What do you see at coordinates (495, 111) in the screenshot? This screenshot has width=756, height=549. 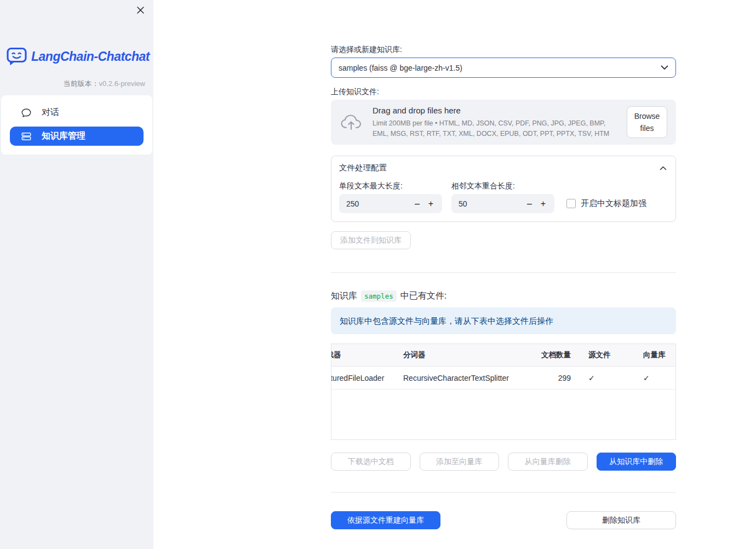 I see `dropzone-title: Drag and drop files here` at bounding box center [495, 111].